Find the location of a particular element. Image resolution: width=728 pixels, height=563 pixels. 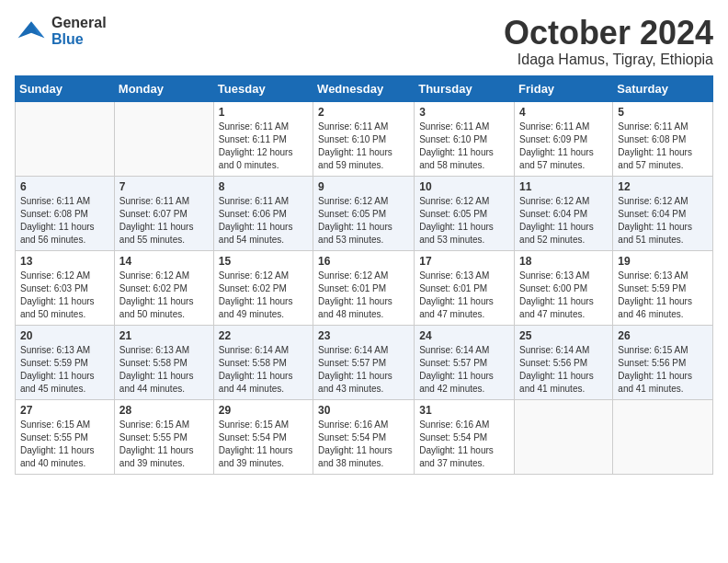

calendar-week-row: 20Sunrise: 6:13 AMSunset: 5:59 PMDayligh… is located at coordinates (364, 362).